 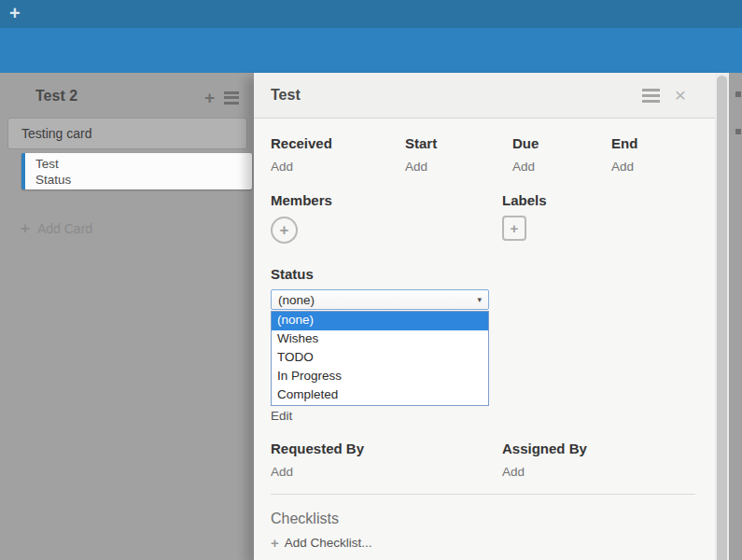 What do you see at coordinates (483, 155) in the screenshot?
I see `dates-row: Received Add Start Add Due Add End Add` at bounding box center [483, 155].